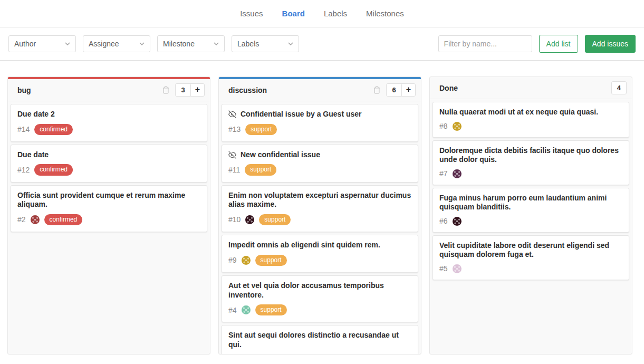  Describe the element at coordinates (320, 290) in the screenshot. I see `issue-title: Aut et vel quia dolor accusamus temporib…` at that location.